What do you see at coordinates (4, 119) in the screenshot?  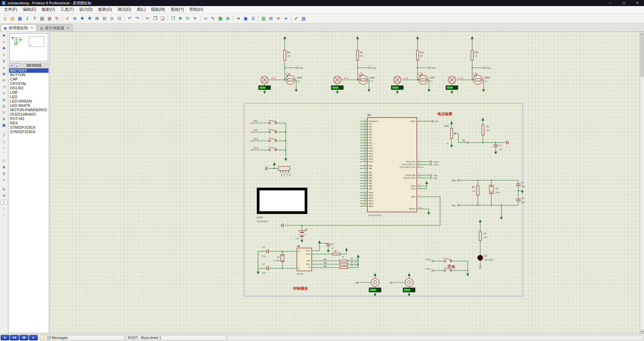 I see `current-probe-mode-icon: A` at bounding box center [4, 119].